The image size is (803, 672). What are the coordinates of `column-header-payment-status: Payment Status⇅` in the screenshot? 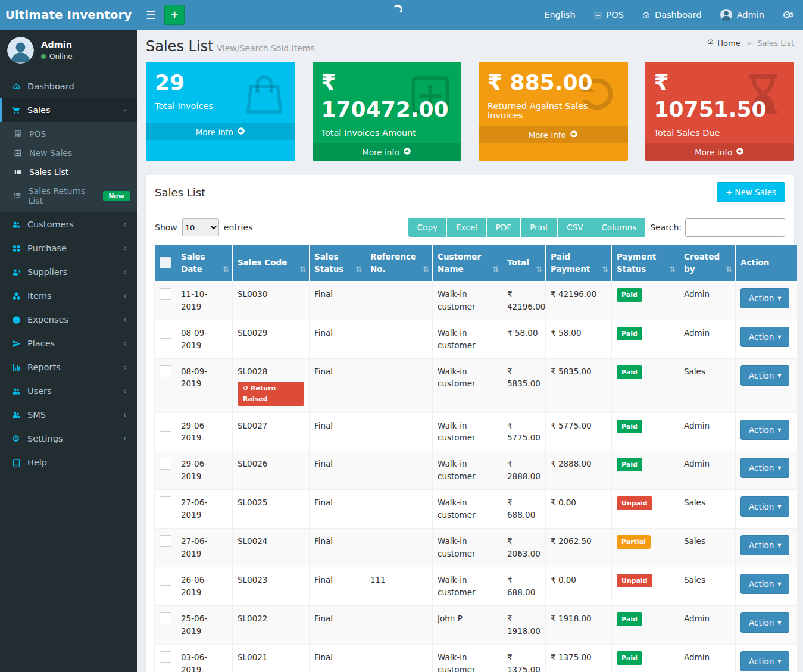 It's located at (645, 263).